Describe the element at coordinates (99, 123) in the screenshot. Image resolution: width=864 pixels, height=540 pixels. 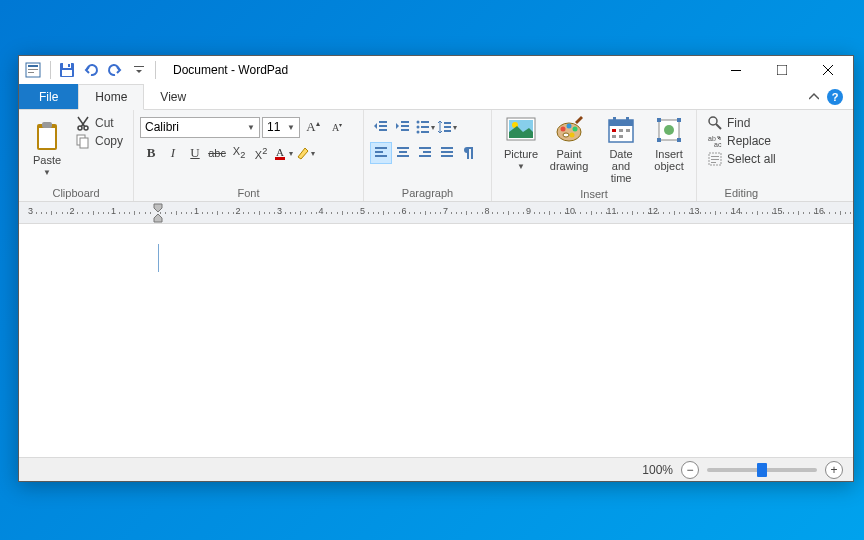
I see `cut-button: Cut` at that location.